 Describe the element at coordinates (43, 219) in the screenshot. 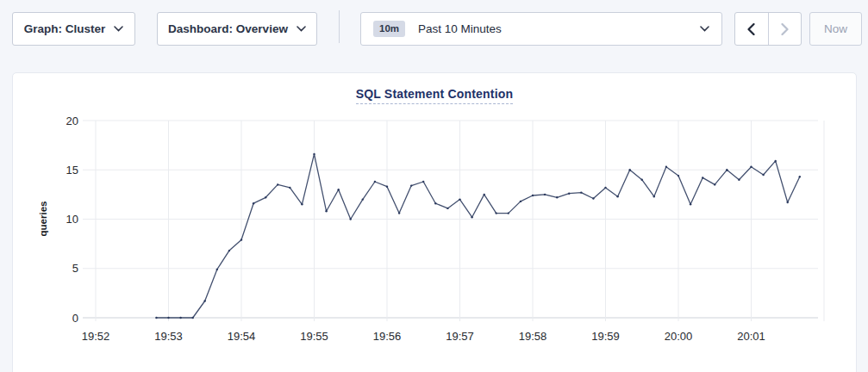

I see `y-axis-label: queries` at that location.